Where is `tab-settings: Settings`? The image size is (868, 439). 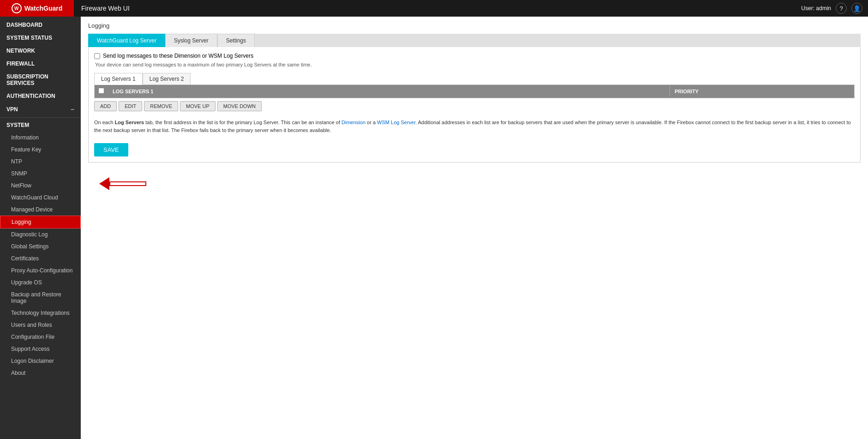
tab-settings: Settings is located at coordinates (236, 41).